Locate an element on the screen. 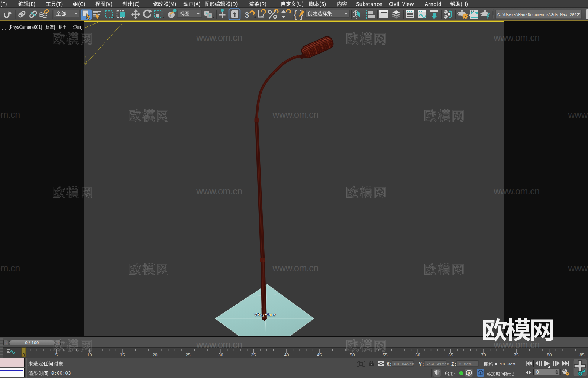 This screenshot has width=588, height=378. svg-text: Y: is located at coordinates (421, 365).